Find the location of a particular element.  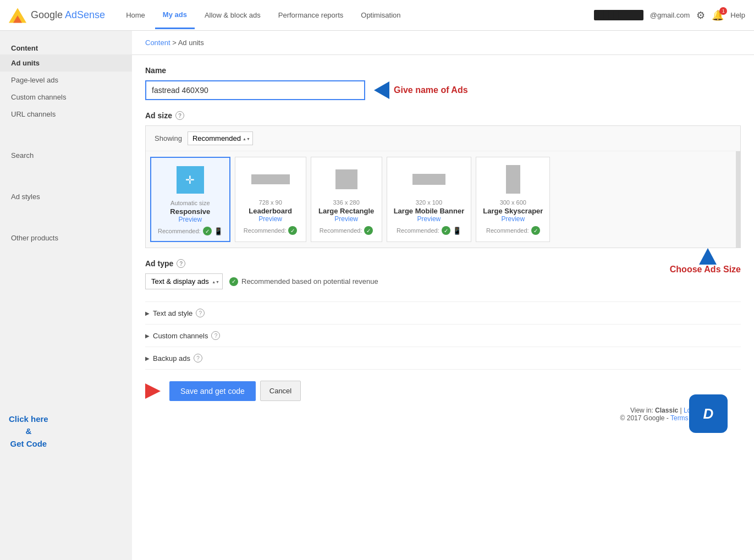

mobile-icon: 📱 is located at coordinates (218, 231).